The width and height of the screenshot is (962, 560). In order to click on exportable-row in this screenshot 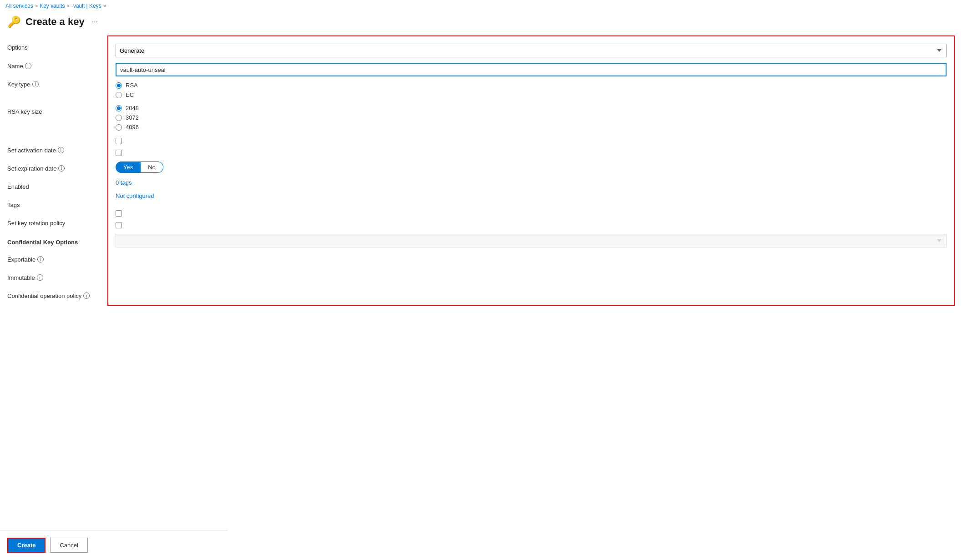, I will do `click(531, 213)`.